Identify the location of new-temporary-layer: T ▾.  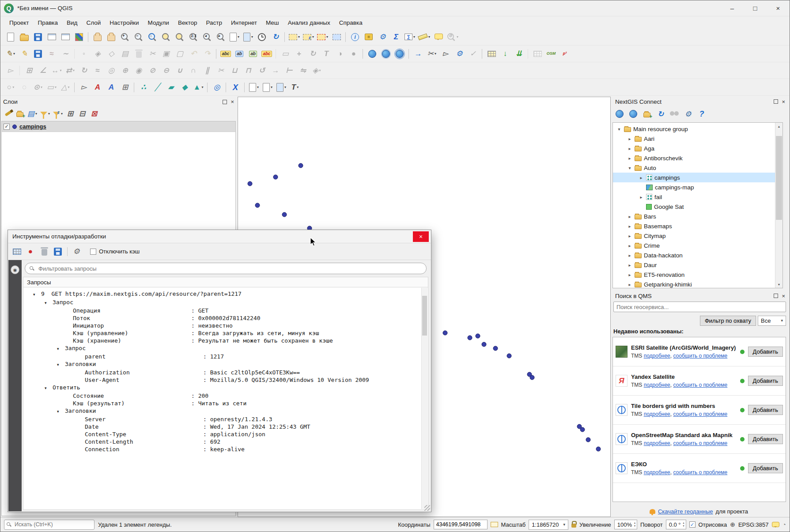
(295, 87).